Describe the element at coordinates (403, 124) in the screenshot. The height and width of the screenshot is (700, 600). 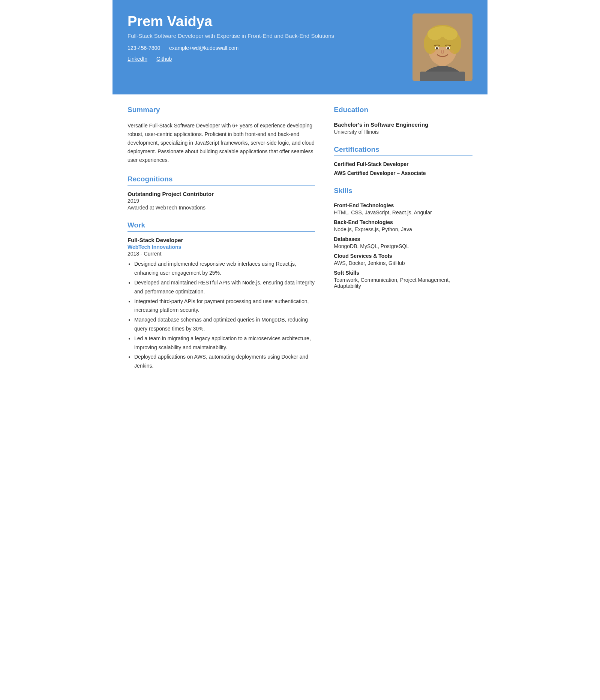
I see `edu-degree: Bachelor's in Software Engineering` at that location.